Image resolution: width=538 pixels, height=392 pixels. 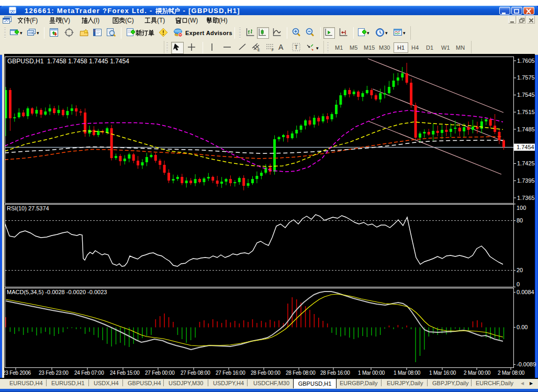 What do you see at coordinates (526, 95) in the screenshot?
I see `svg-text: 1.7545` at bounding box center [526, 95].